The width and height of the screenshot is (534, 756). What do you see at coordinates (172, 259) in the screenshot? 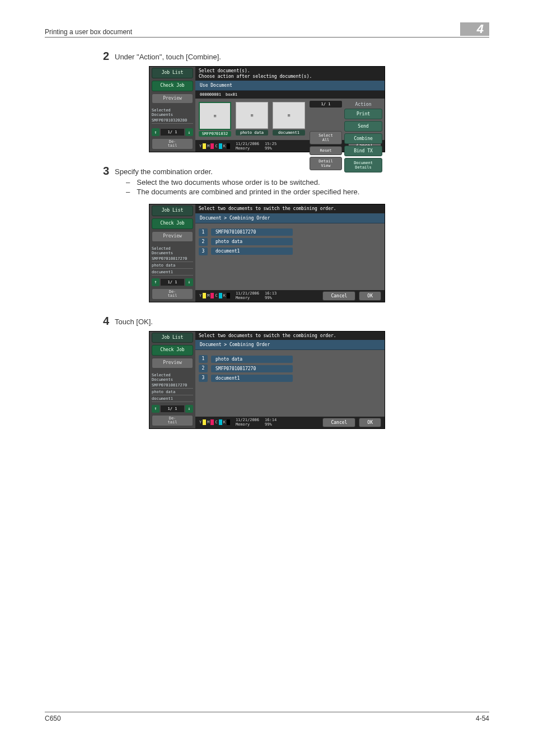
I see `selected-doc-item: SMFP07010817270` at bounding box center [172, 259].